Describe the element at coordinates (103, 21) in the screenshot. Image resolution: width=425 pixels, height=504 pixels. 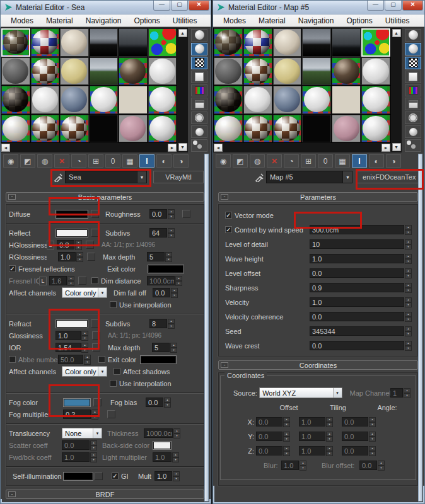
I see `menu-item-navigation: Navigation` at that location.